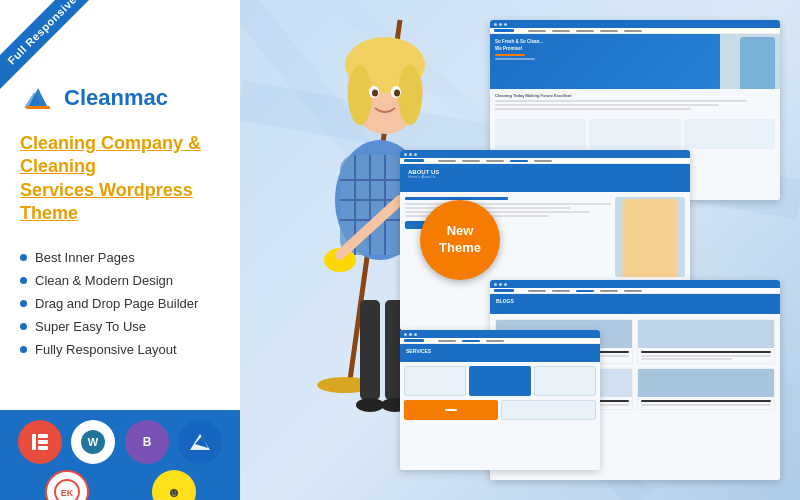  Describe the element at coordinates (67, 485) in the screenshot. I see `ek-badge: EK` at that location.